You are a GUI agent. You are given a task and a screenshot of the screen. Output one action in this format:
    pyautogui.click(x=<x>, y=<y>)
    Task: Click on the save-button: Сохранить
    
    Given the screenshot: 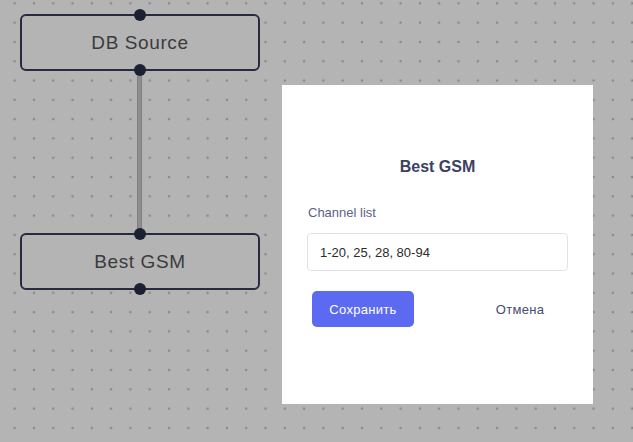 What is the action you would take?
    pyautogui.click(x=363, y=309)
    